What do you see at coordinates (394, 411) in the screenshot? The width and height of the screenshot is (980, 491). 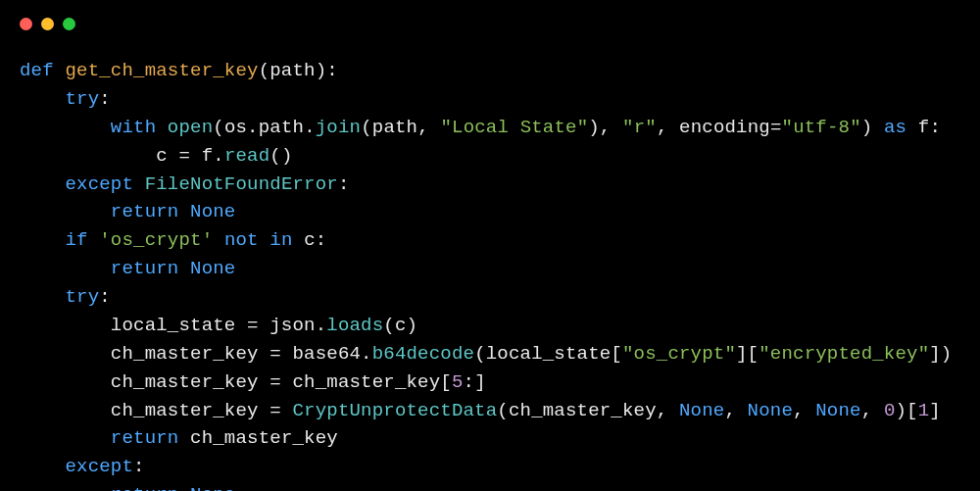 I see `call-cryptunprotectdata: CryptUnprotectData` at bounding box center [394, 411].